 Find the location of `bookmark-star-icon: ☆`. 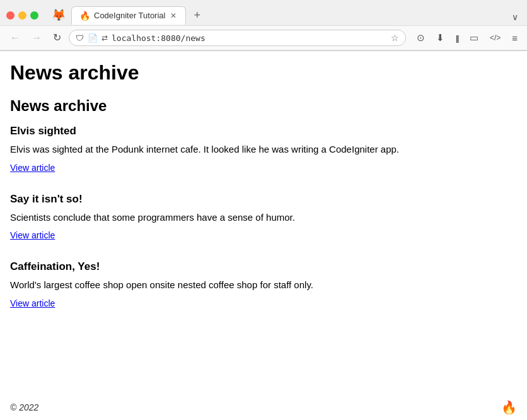

bookmark-star-icon: ☆ is located at coordinates (395, 38).